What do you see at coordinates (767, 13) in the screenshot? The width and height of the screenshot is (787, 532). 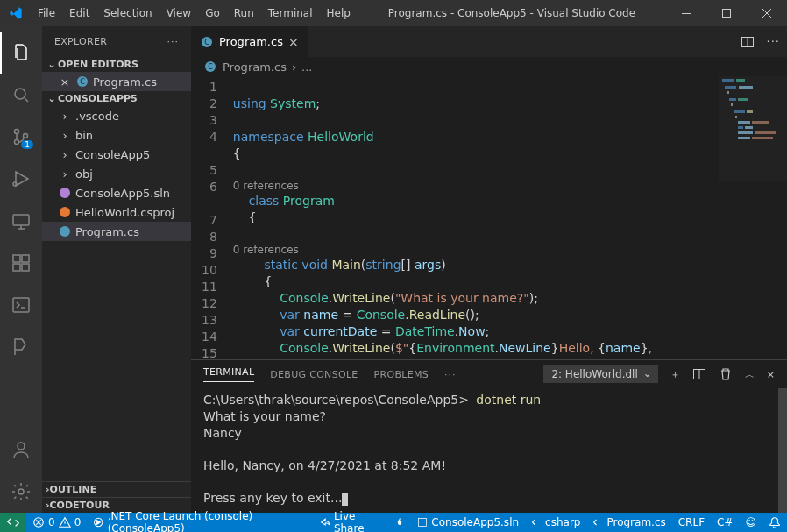 I see `close-button` at bounding box center [767, 13].